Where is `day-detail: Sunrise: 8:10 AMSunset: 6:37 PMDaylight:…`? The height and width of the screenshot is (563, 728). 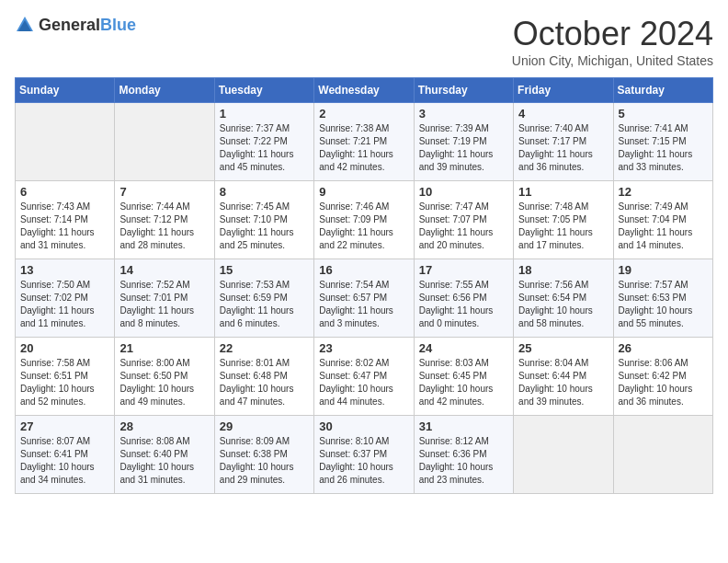 day-detail: Sunrise: 8:10 AMSunset: 6:37 PMDaylight:… is located at coordinates (357, 460).